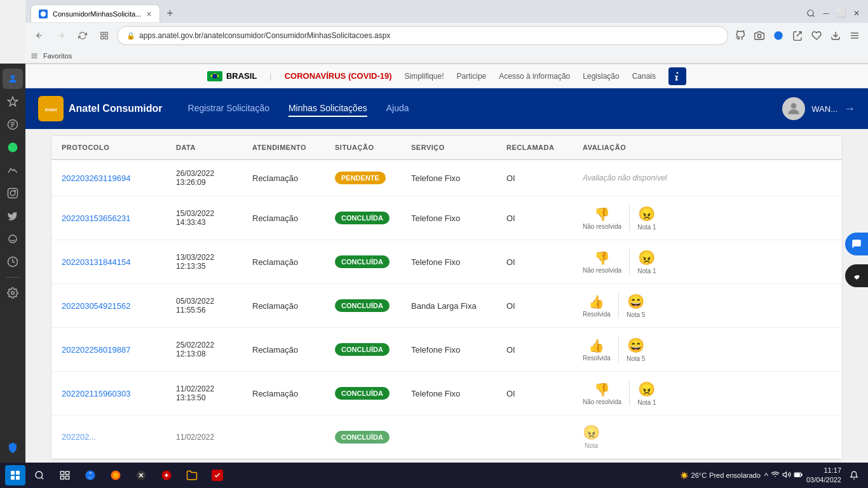  Describe the element at coordinates (192, 475) in the screenshot. I see `taskbar-files` at that location.